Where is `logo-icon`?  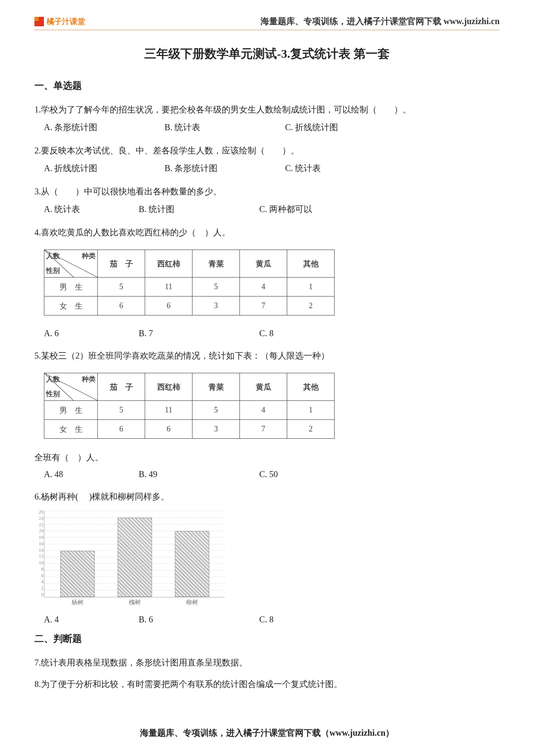 logo-icon is located at coordinates (39, 22).